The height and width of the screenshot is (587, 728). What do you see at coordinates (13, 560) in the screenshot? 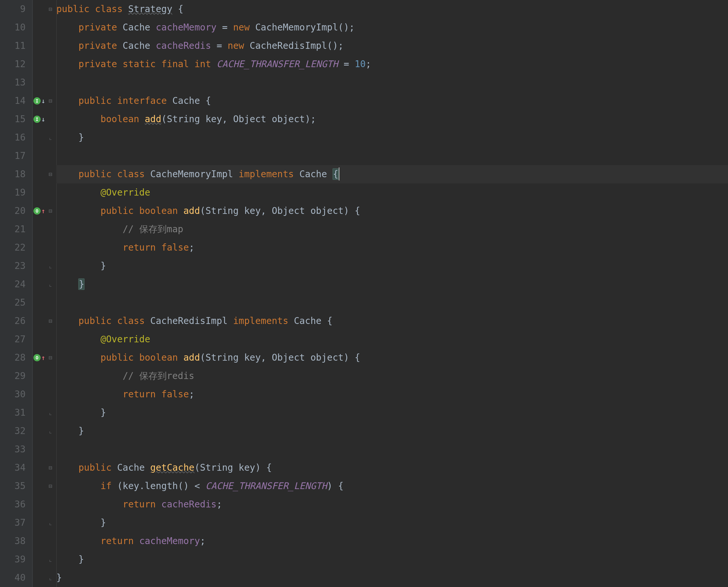
I see `line-number: 39` at bounding box center [13, 560].